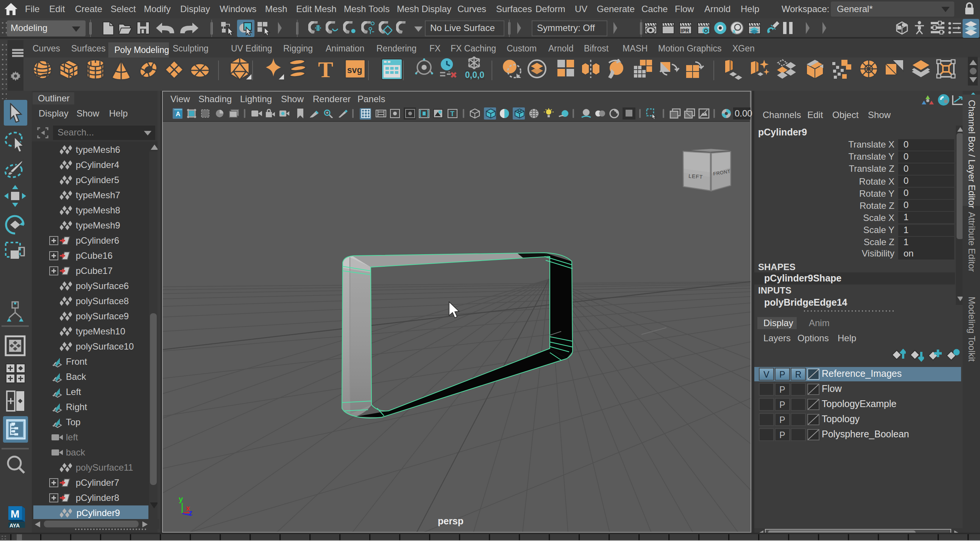 The image size is (980, 541). Describe the element at coordinates (450, 521) in the screenshot. I see `svg-text: persp` at that location.